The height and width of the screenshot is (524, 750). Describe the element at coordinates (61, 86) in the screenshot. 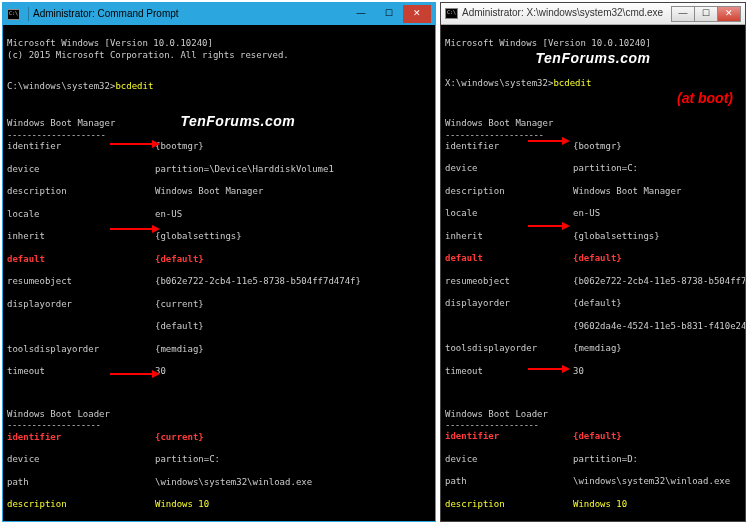

I see `prompt: C:\windows\system32>` at that location.